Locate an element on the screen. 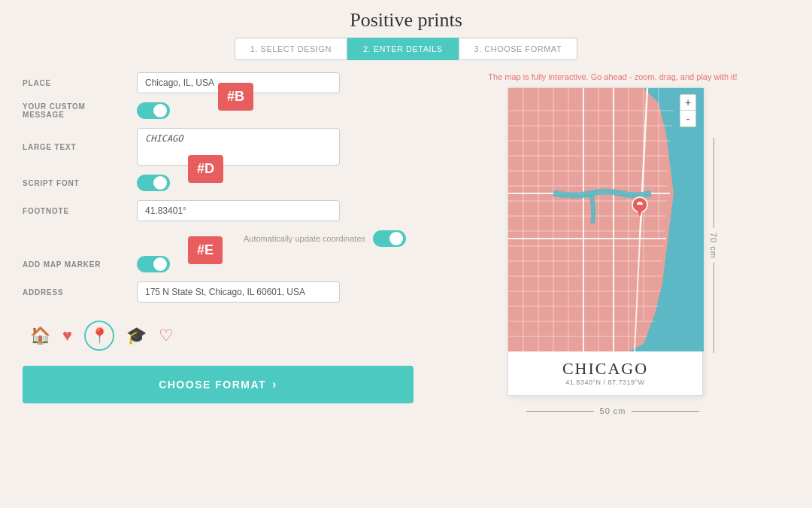 This screenshot has width=812, height=508. choose-format-button: CHOOSE FORMAT › is located at coordinates (218, 385).